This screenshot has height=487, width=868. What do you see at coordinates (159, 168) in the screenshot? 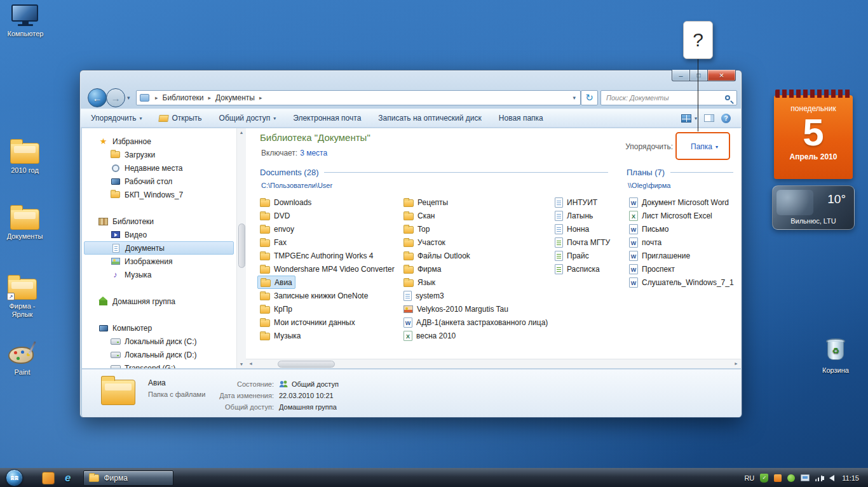
I see `nav-item-recent: Недавние места` at bounding box center [159, 168].